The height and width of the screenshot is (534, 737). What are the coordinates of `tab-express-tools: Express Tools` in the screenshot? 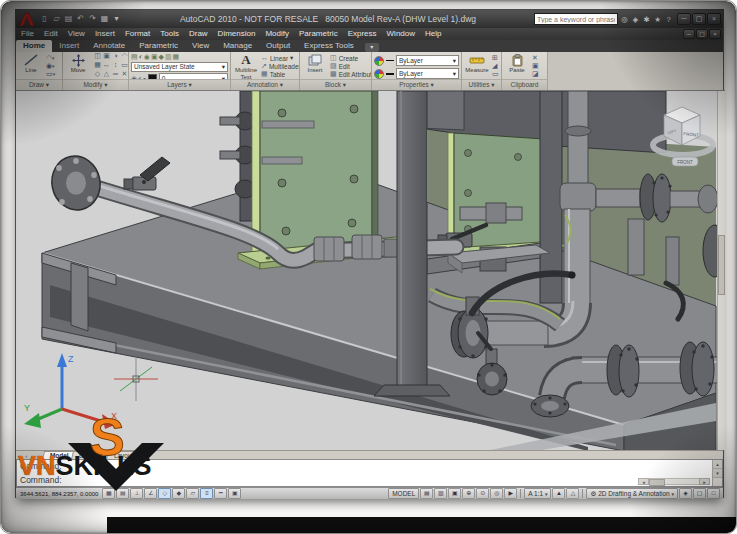 It's located at (329, 46).